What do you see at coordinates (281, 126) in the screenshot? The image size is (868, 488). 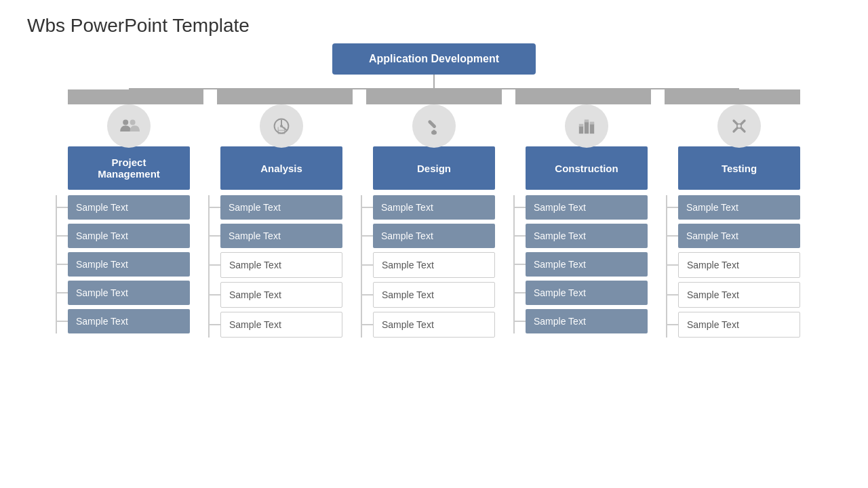 I see `icon-chart` at bounding box center [281, 126].